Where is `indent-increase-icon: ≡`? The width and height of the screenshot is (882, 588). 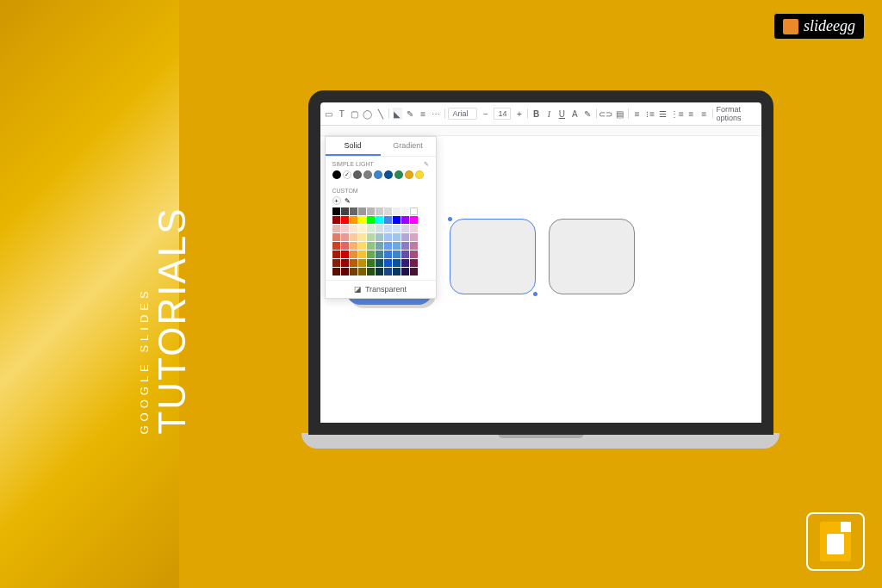 indent-increase-icon: ≡ is located at coordinates (705, 114).